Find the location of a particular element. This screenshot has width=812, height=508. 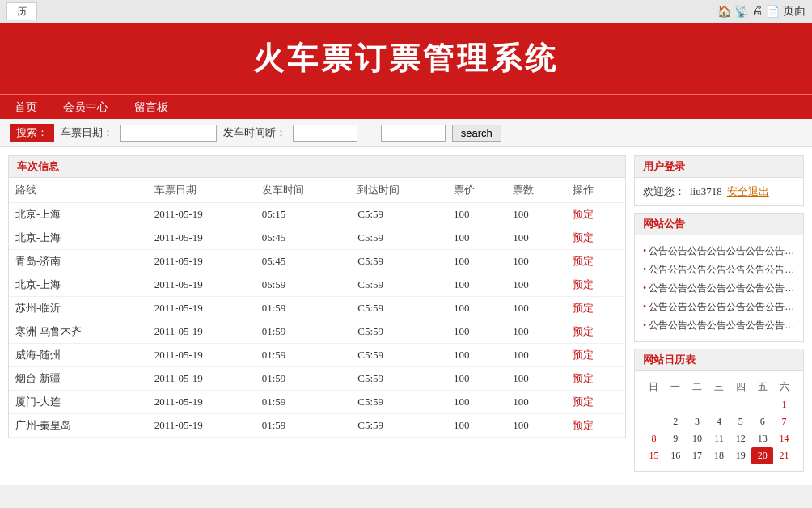

nav-home: 首页 is located at coordinates (26, 108).